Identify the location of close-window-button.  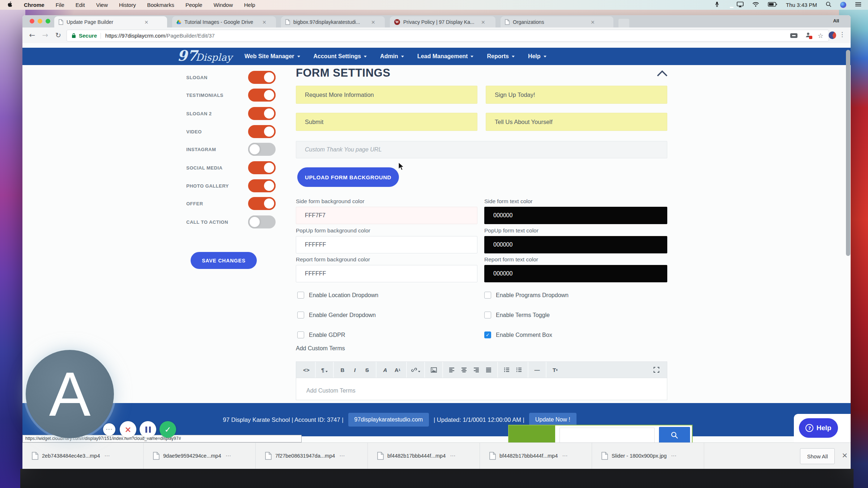
(32, 21).